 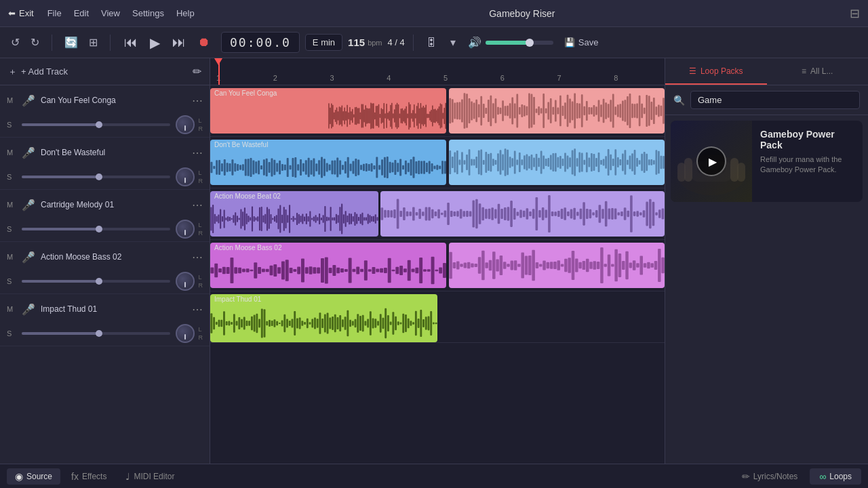 What do you see at coordinates (437, 317) in the screenshot?
I see `clip-row-impact: Impact Thud 01` at bounding box center [437, 317].